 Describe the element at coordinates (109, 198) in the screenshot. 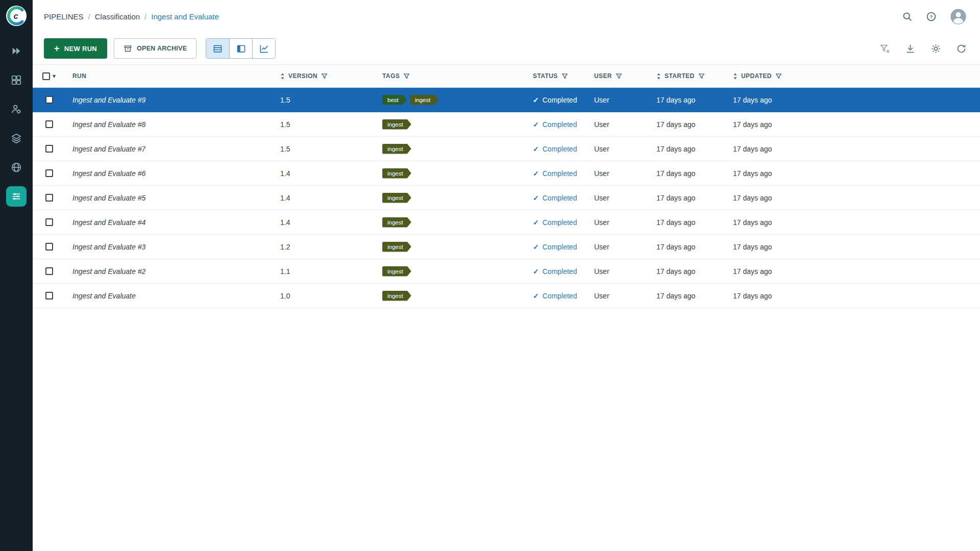

I see `run-name: Ingest and Evaluate #5` at that location.